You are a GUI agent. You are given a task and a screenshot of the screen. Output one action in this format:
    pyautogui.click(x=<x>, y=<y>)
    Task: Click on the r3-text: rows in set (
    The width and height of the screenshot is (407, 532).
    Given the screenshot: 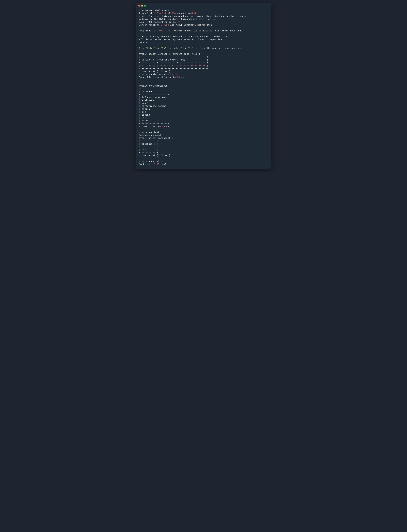 What is the action you would take?
    pyautogui.click(x=150, y=127)
    